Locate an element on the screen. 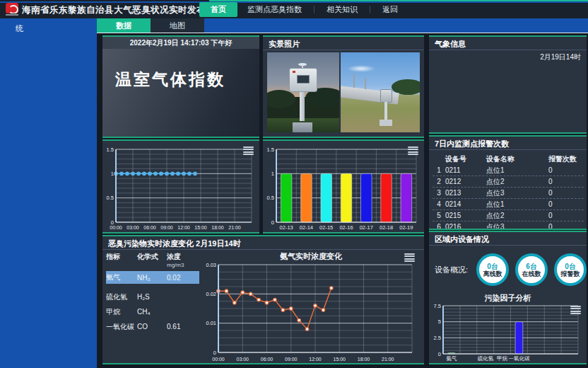 This screenshot has width=588, height=368. panel-title: 气象信息 is located at coordinates (507, 44).